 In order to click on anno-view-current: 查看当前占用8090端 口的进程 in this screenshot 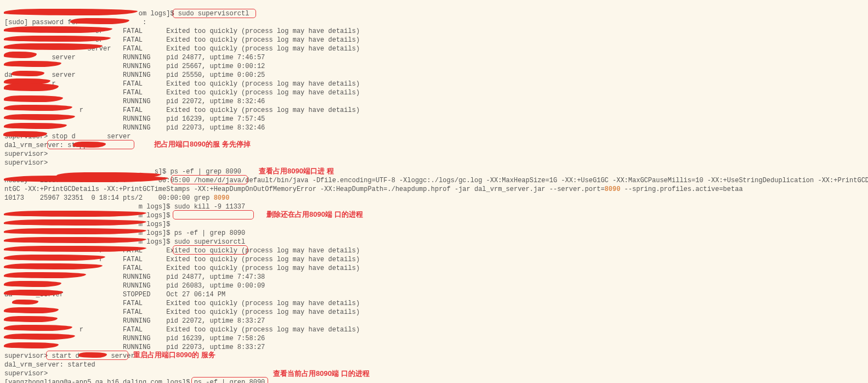, I will do `click(321, 373)`.